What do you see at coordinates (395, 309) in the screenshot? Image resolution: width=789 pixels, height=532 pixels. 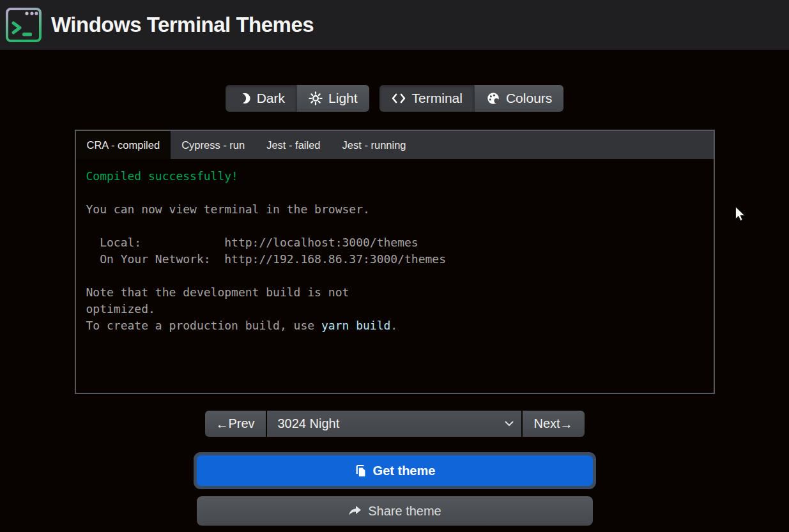 I see `terminal-line: optimized.` at bounding box center [395, 309].